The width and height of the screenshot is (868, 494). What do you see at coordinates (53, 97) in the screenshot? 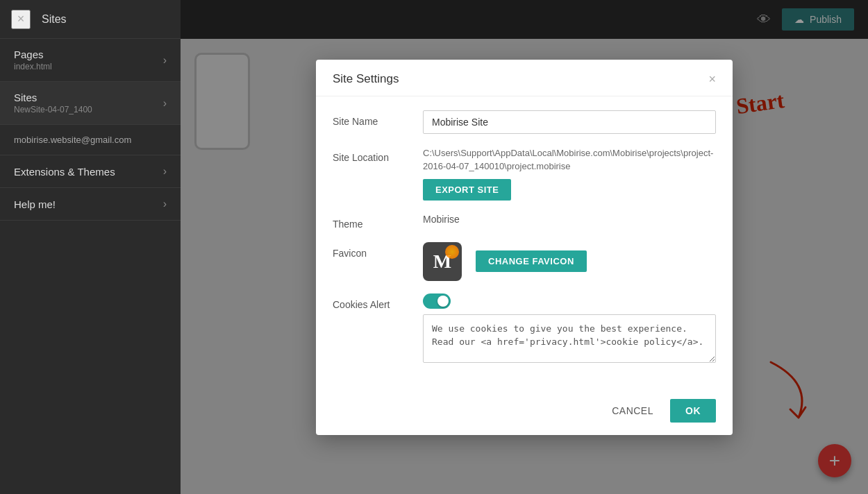
I see `sites-label: Sites` at bounding box center [53, 97].